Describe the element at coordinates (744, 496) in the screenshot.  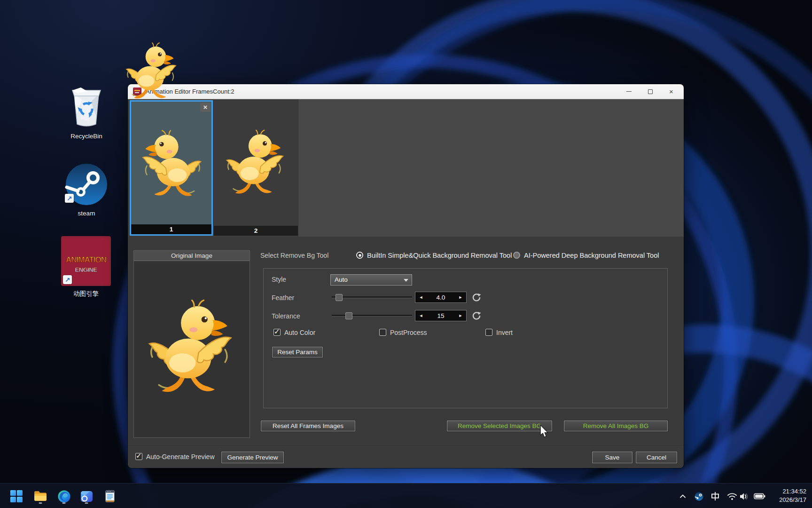
I see `tray-volume` at that location.